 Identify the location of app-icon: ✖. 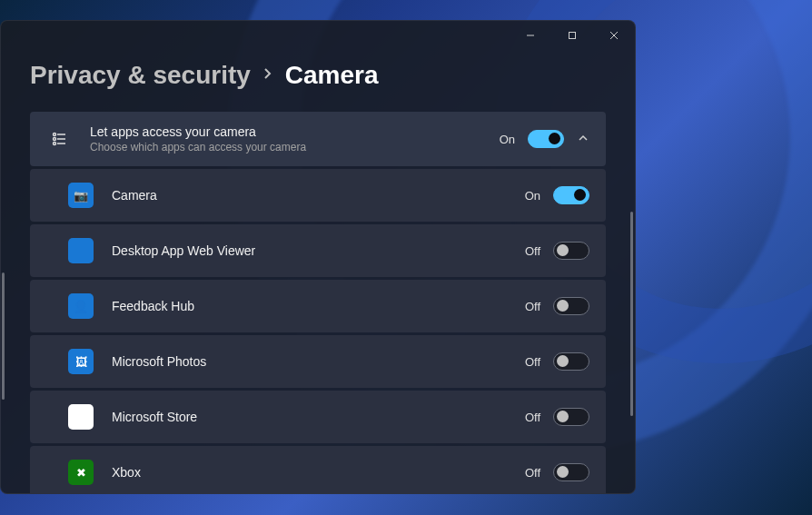
(81, 472).